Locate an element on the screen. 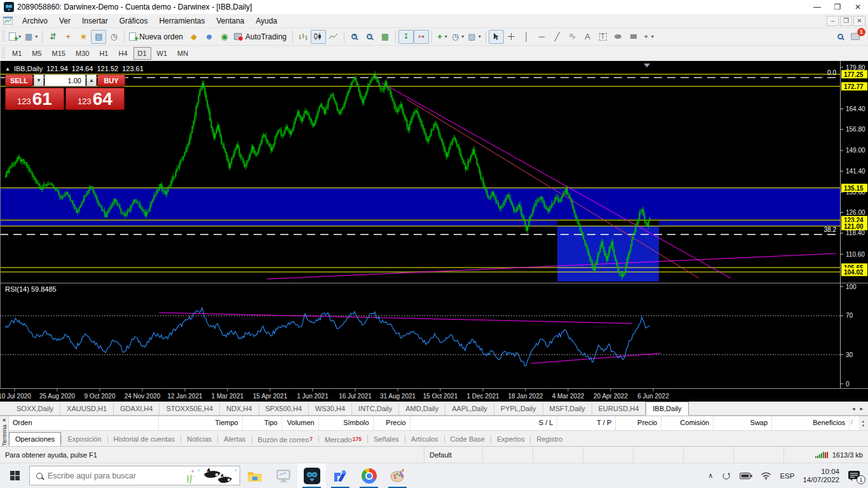  taskbar-tradingview is located at coordinates (341, 475).